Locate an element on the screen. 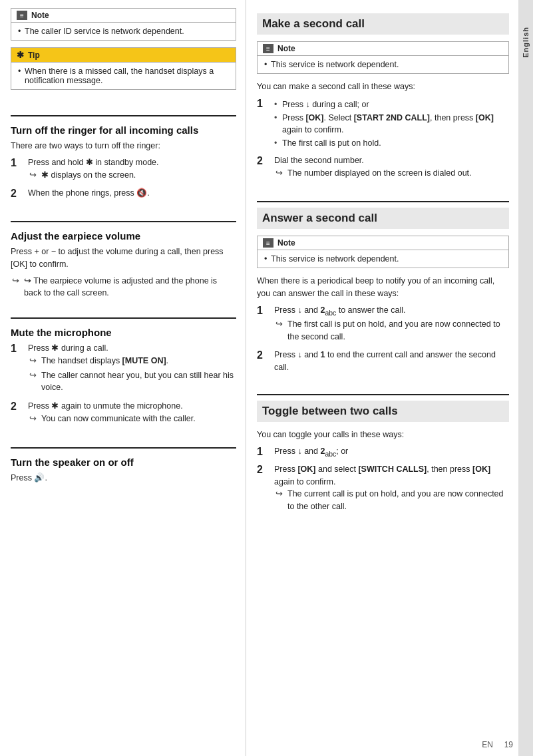  lang-label: English is located at coordinates (526, 43).